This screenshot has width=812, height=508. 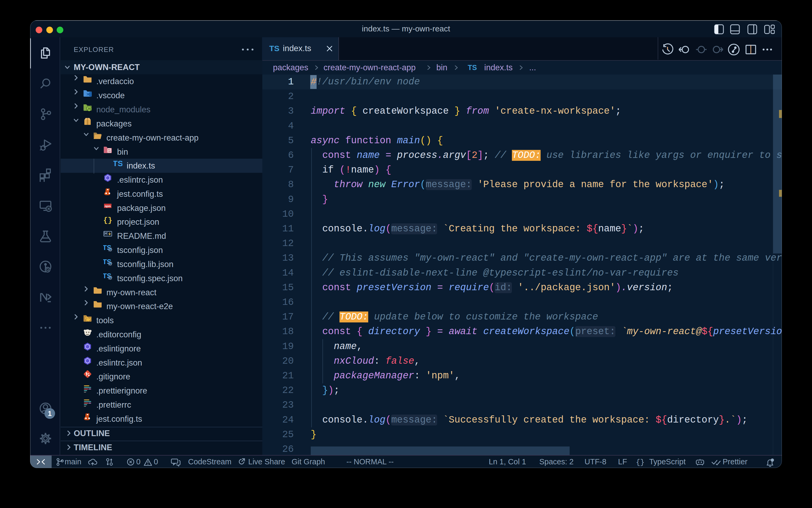 What do you see at coordinates (118, 163) in the screenshot?
I see `svg-text: TS` at bounding box center [118, 163].